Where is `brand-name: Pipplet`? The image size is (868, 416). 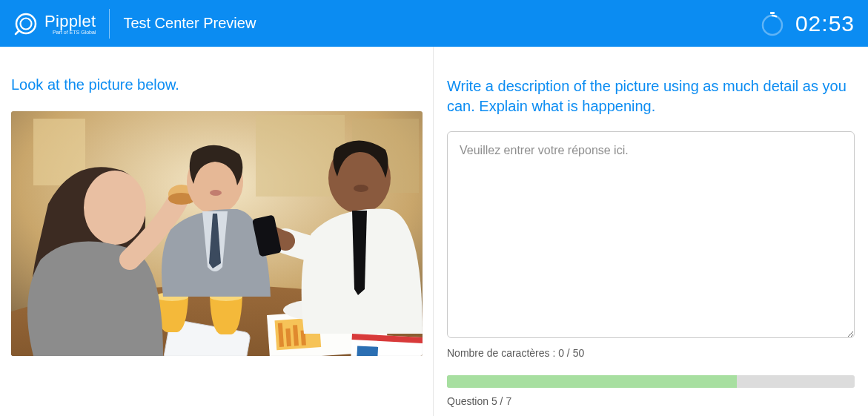
brand-name: Pipplet is located at coordinates (70, 22).